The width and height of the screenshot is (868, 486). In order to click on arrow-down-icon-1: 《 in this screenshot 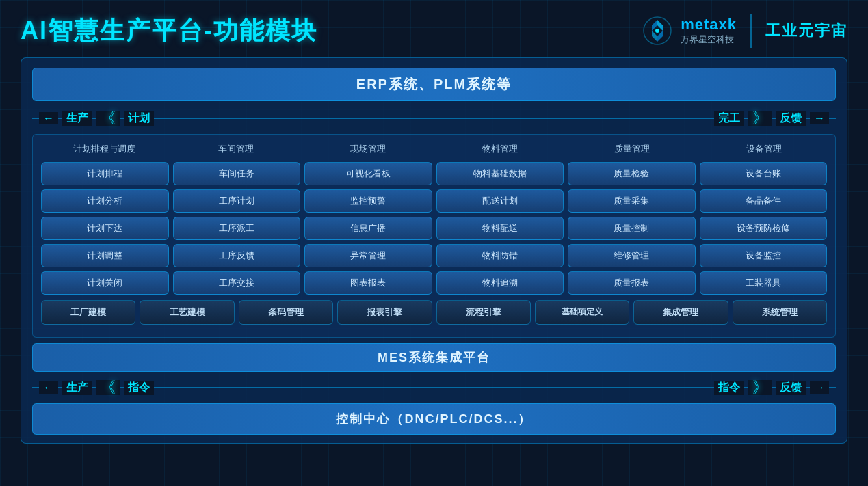, I will do `click(108, 118)`.